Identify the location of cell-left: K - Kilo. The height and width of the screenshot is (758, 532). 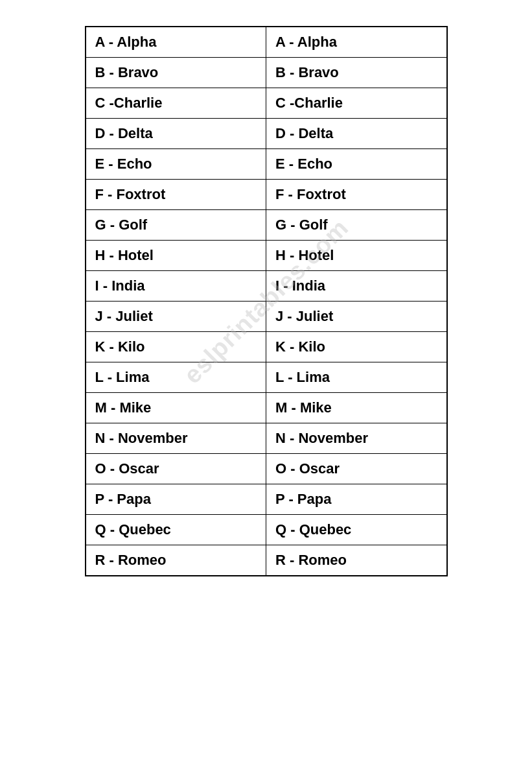
(176, 348).